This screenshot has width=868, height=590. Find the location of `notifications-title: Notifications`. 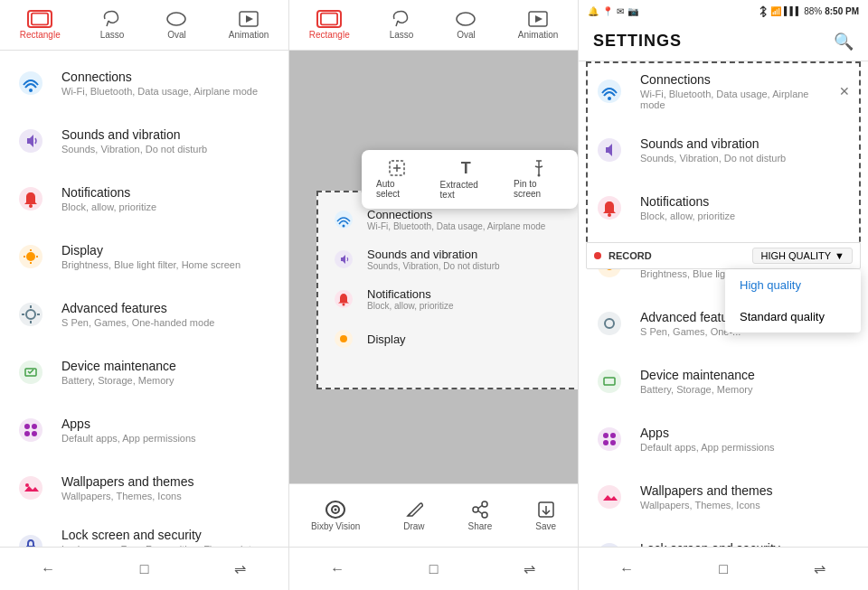

notifications-title: Notifications is located at coordinates (108, 192).